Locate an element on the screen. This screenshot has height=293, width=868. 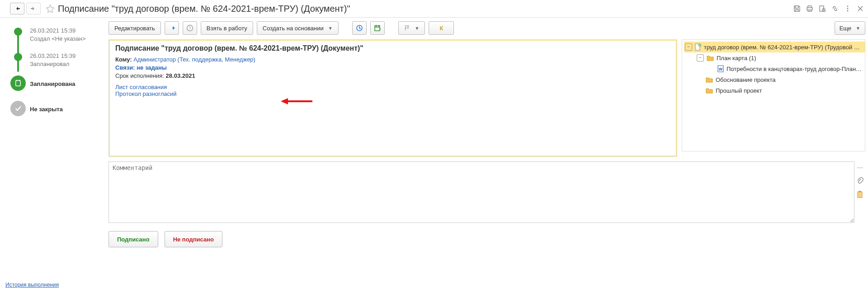
timeline-planned: Запланирована is located at coordinates (67, 83).